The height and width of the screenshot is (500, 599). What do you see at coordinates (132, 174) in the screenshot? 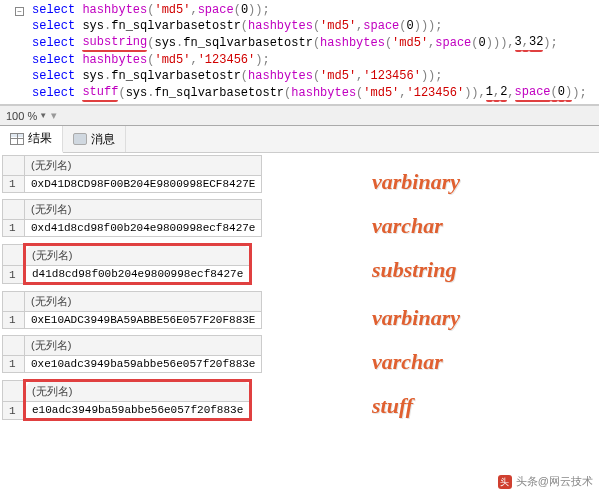
I see `result-table: (无列名)10xD41D8CD98F00B204E9800998ECF8427E` at bounding box center [132, 174].